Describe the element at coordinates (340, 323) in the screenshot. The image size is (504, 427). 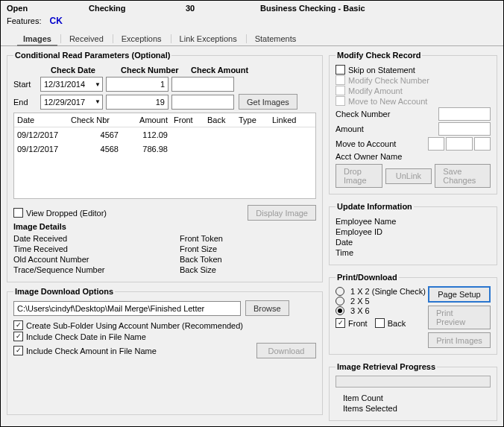
I see `front-checkbox` at that location.